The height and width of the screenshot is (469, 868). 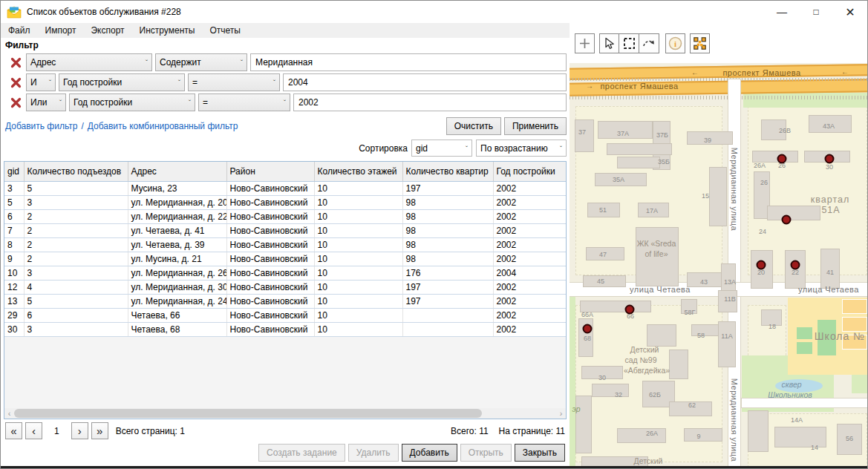 I want to click on filter-logic-dropdown: Иˇ, so click(x=41, y=82).